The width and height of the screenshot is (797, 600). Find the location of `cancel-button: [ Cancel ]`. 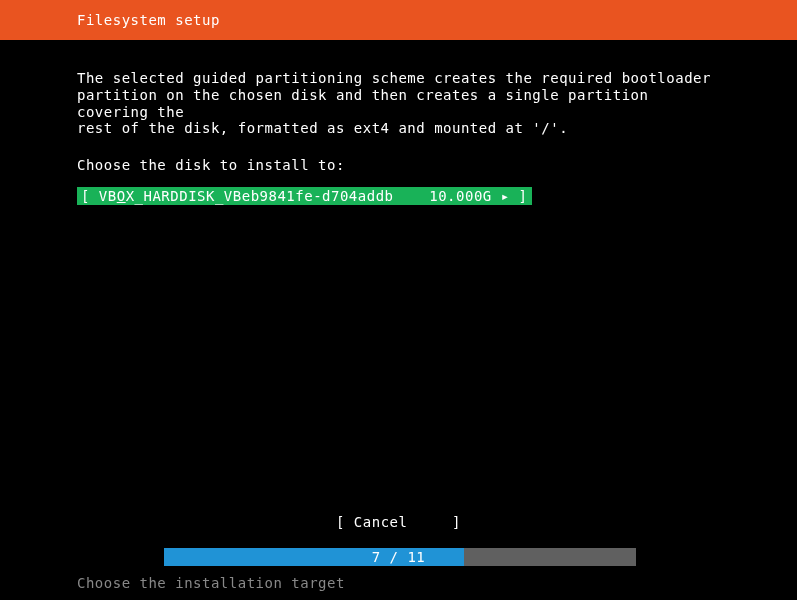

cancel-button: [ Cancel ] is located at coordinates (398, 522).